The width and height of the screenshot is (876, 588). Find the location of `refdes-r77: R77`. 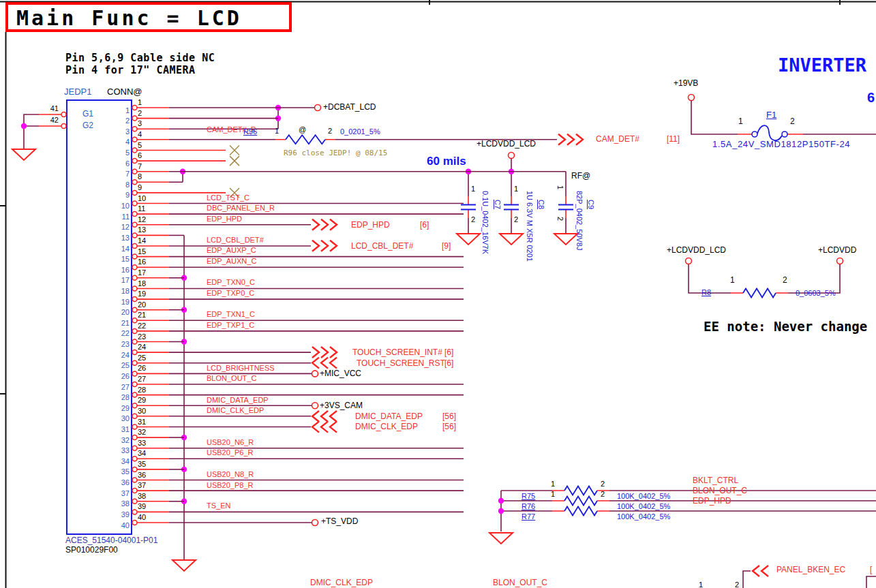

refdes-r77: R77 is located at coordinates (528, 516).